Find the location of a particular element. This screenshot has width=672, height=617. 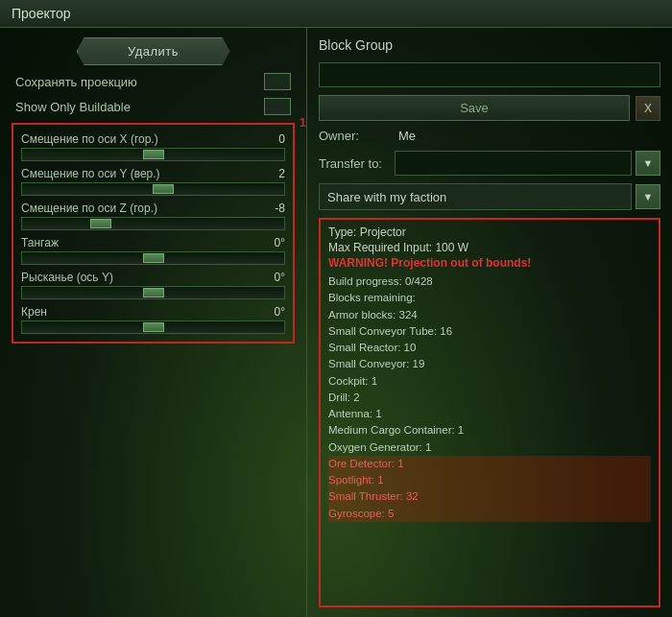

slider-y-thumb is located at coordinates (163, 189).